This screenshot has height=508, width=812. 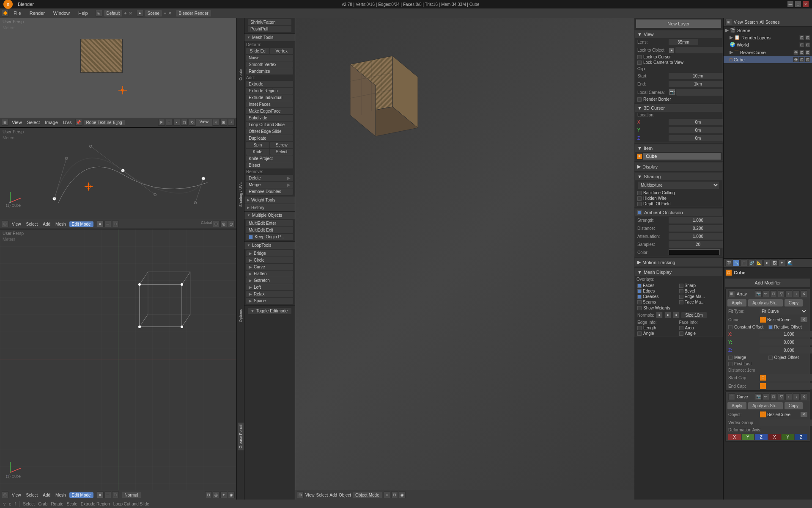 What do you see at coordinates (758, 397) in the screenshot?
I see `curve-mod-render: 📷` at bounding box center [758, 397].